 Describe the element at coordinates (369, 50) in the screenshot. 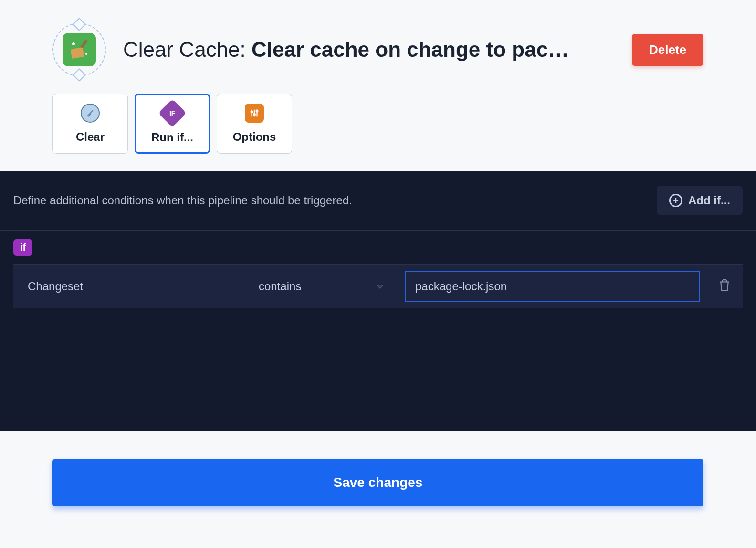

I see `page-title: Clear Cache: Clear cache on change to pa…` at that location.